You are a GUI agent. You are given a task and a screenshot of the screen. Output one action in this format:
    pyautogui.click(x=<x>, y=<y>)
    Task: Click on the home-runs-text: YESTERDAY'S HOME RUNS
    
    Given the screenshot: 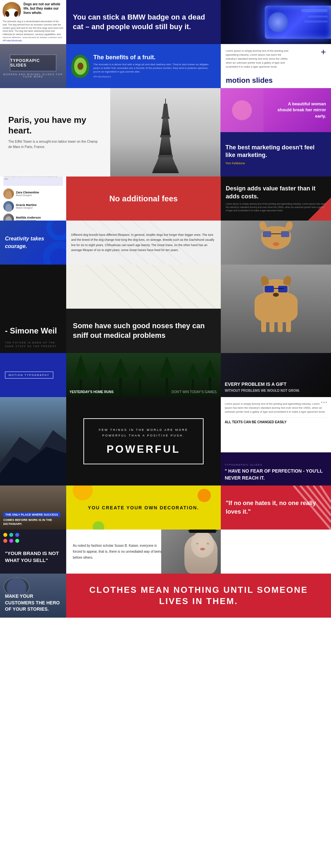 What is the action you would take?
    pyautogui.click(x=92, y=392)
    